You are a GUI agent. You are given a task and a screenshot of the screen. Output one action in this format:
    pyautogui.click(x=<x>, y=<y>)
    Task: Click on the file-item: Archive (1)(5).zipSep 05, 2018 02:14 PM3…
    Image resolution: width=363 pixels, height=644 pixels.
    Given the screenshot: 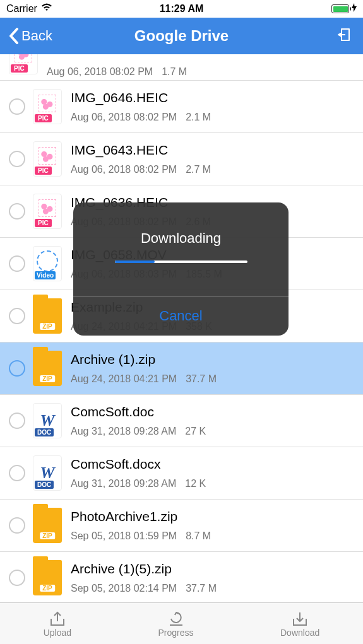 What is the action you would take?
    pyautogui.click(x=182, y=577)
    